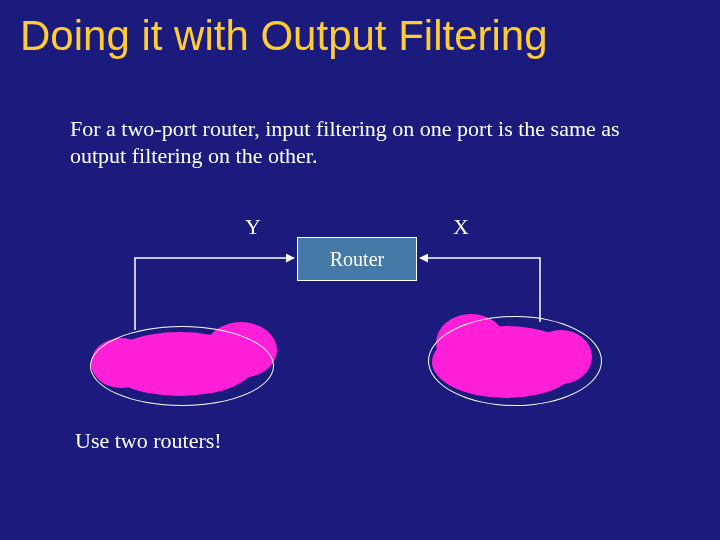  What do you see at coordinates (370, 143) in the screenshot?
I see `body-paragraph: For a two-port router, input filtering o…` at bounding box center [370, 143].